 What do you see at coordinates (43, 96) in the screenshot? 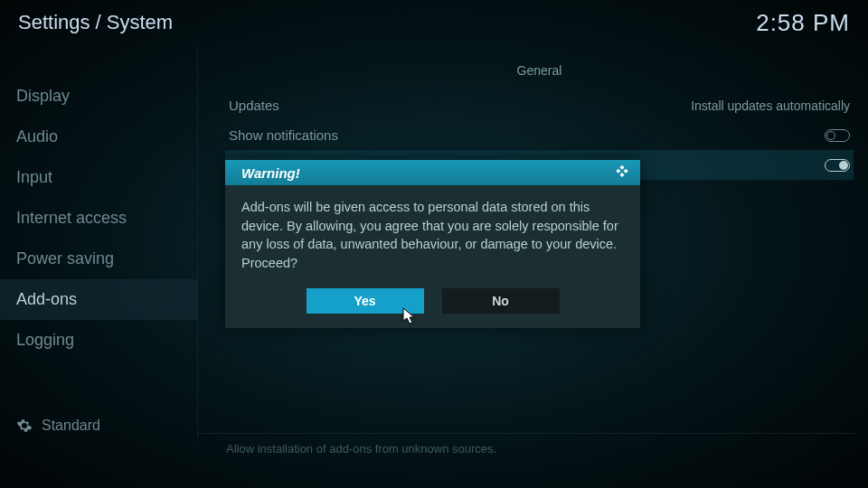
I see `sidebar-item-label: Display` at bounding box center [43, 96].